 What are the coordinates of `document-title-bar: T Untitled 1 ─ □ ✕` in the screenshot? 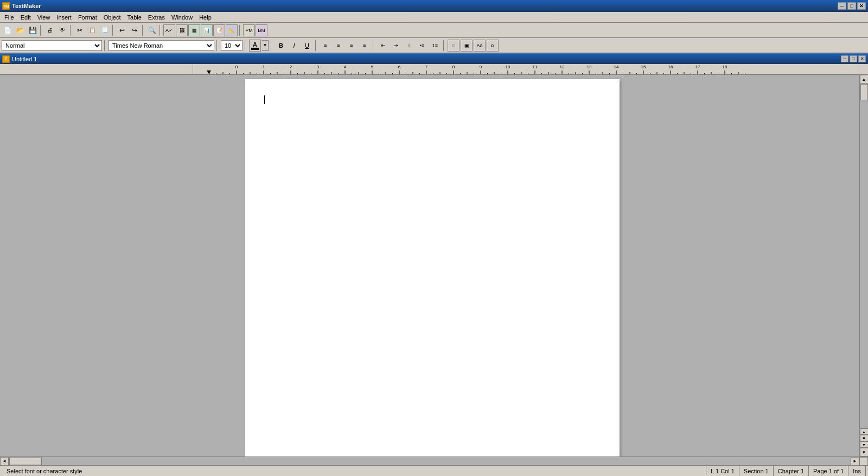 It's located at (434, 59).